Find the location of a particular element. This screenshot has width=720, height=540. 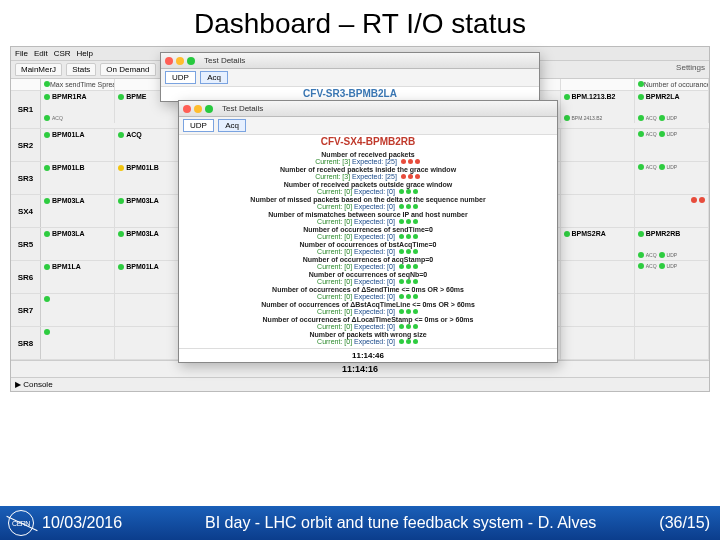

menu-csr: CSR is located at coordinates (62, 54).